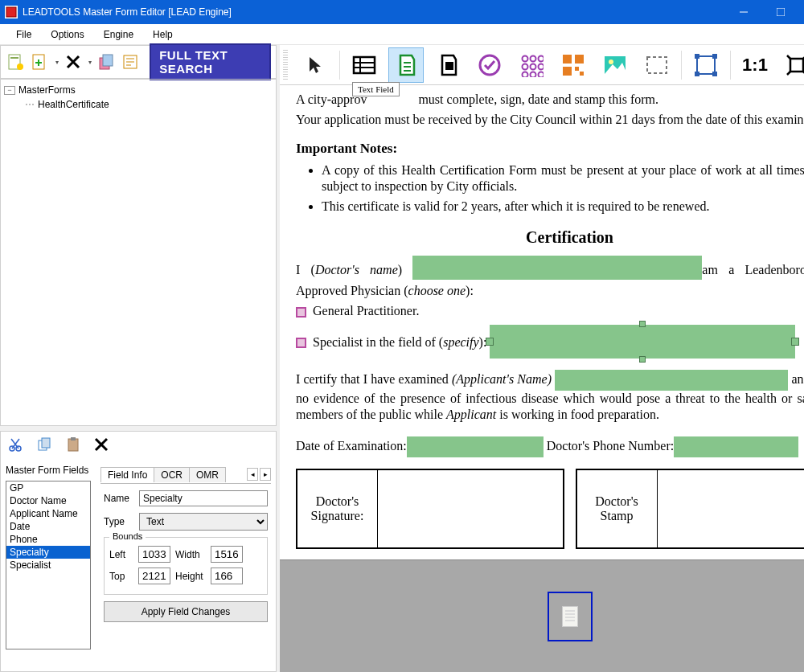 This screenshot has height=672, width=804. Describe the element at coordinates (154, 555) in the screenshot. I see `left-input` at that location.